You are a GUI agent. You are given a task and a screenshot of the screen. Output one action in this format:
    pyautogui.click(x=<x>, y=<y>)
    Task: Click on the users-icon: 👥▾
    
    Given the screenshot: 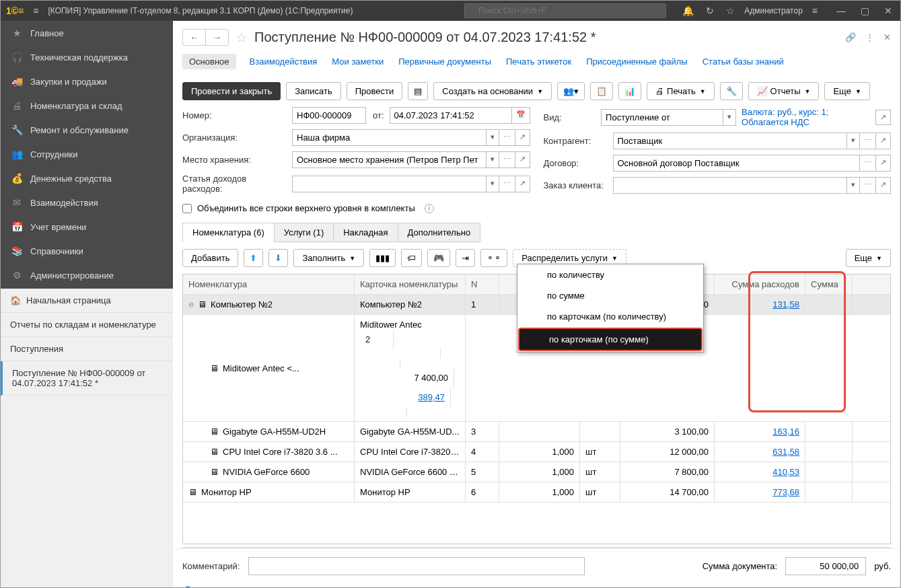 What is the action you would take?
    pyautogui.click(x=571, y=91)
    